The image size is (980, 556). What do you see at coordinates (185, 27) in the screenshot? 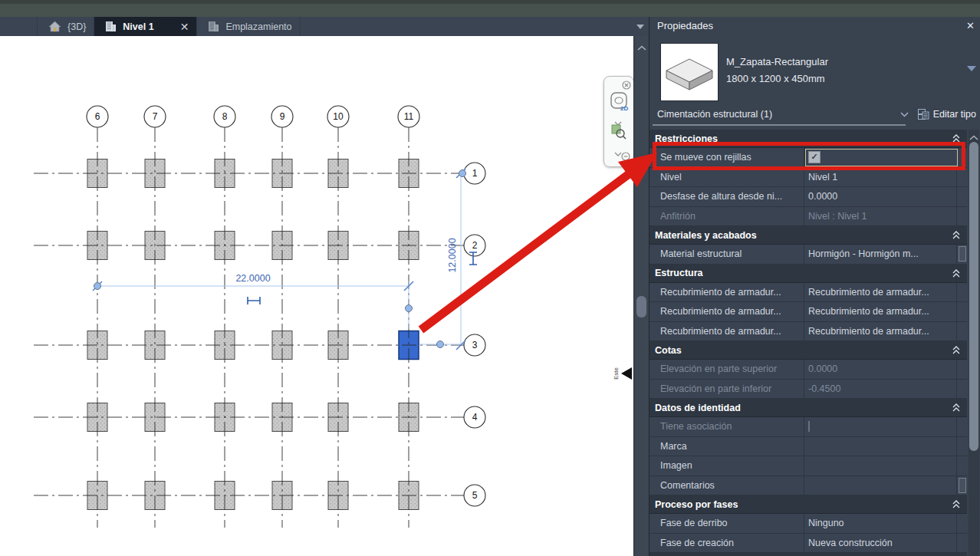
I see `tab-close-icon: ✕` at bounding box center [185, 27].